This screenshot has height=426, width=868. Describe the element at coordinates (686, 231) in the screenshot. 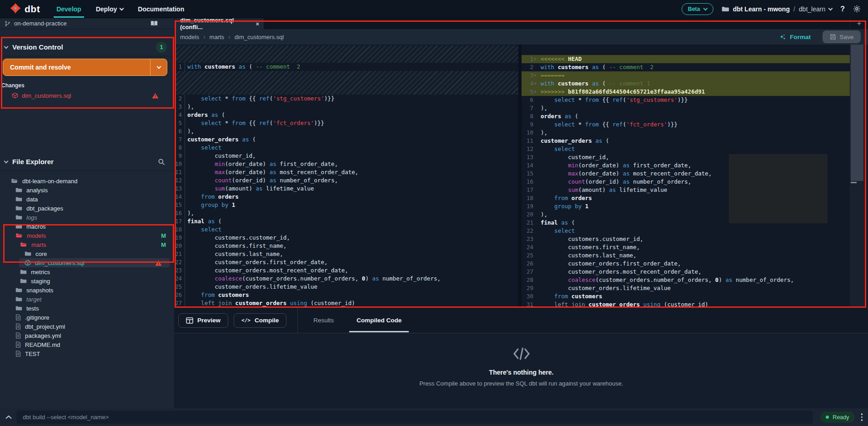

I see `code-line-22: 22 select` at that location.